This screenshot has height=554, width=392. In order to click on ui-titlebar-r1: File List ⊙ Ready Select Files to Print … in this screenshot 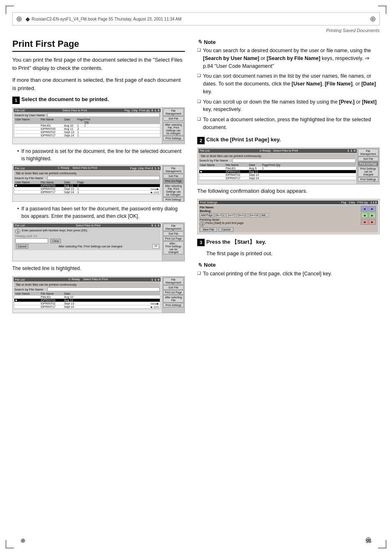, I will do `click(278, 151)`.